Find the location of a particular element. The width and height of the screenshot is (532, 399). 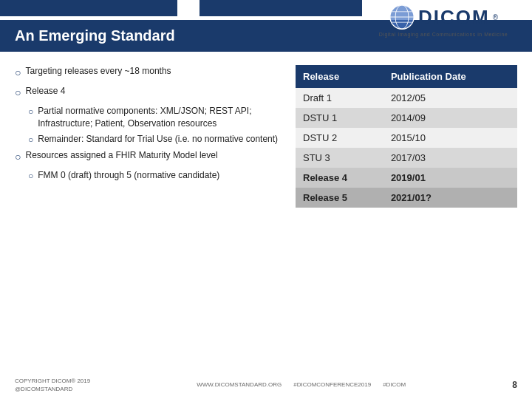

bullet-text-2: Release 4 is located at coordinates (45, 92).